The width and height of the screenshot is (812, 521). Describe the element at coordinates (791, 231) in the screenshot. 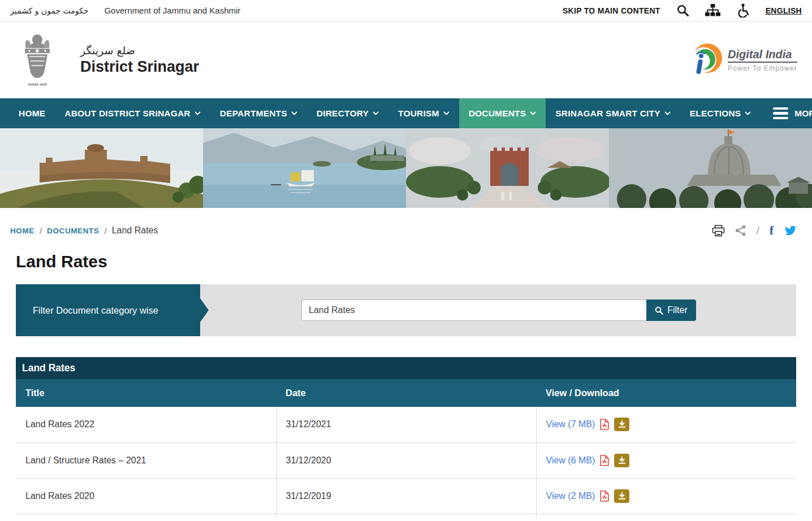

I see `twitter-icon` at that location.